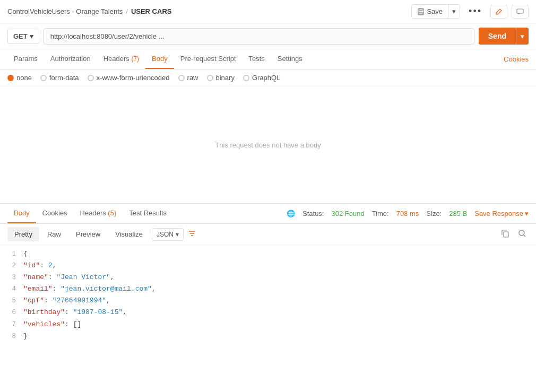 The width and height of the screenshot is (536, 392). What do you see at coordinates (193, 77) in the screenshot?
I see `body-type-raw-label: raw` at bounding box center [193, 77].